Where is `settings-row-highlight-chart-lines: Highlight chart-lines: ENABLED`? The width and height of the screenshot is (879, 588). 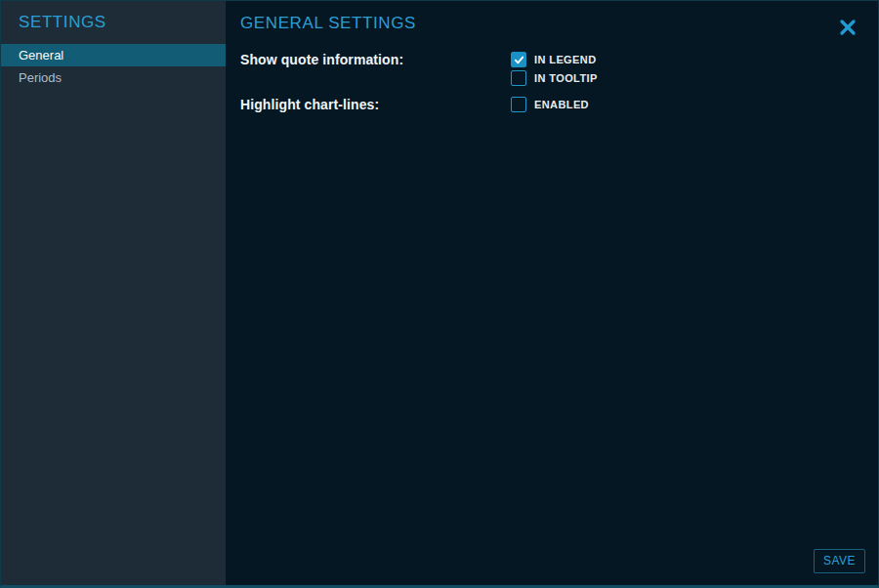
settings-row-highlight-chart-lines: Highlight chart-lines: ENABLED is located at coordinates (559, 105).